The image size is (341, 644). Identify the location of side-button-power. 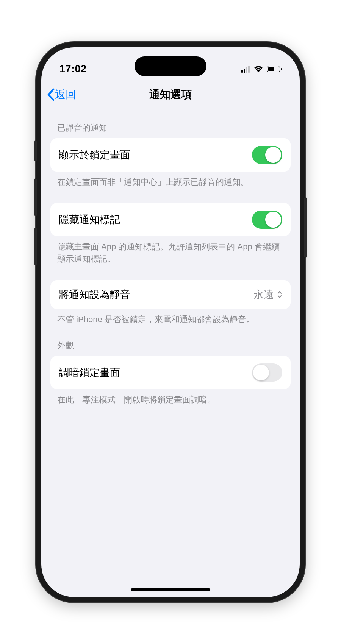
(305, 228).